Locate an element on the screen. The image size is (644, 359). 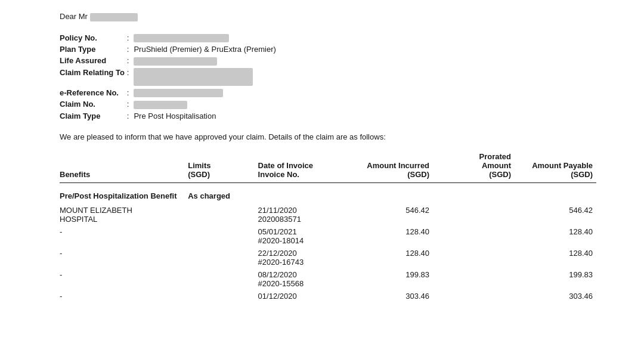
eref-row: e-Reference No. : is located at coordinates (168, 93).